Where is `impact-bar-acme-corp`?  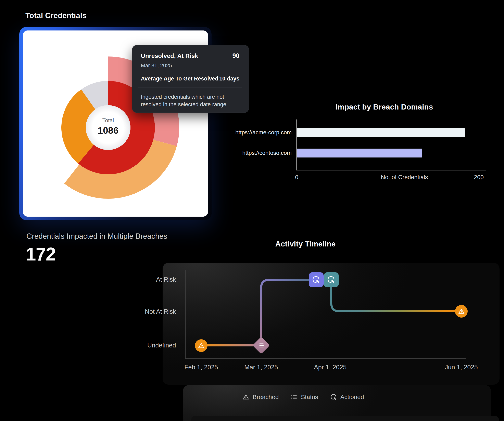
impact-bar-acme-corp is located at coordinates (381, 133).